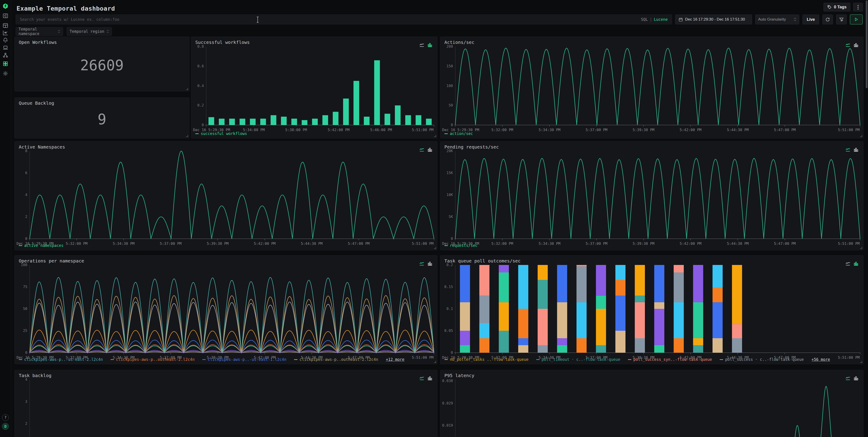  Describe the element at coordinates (821, 360) in the screenshot. I see `legend-more-link: +56 more` at that location.